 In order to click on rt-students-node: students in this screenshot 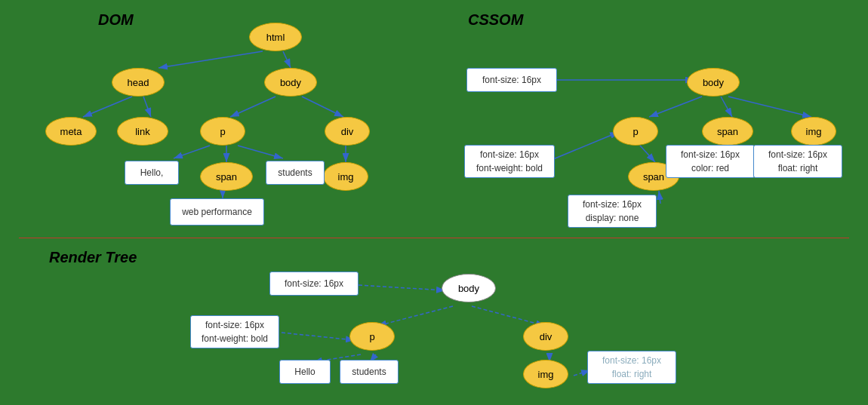, I will do `click(369, 372)`.